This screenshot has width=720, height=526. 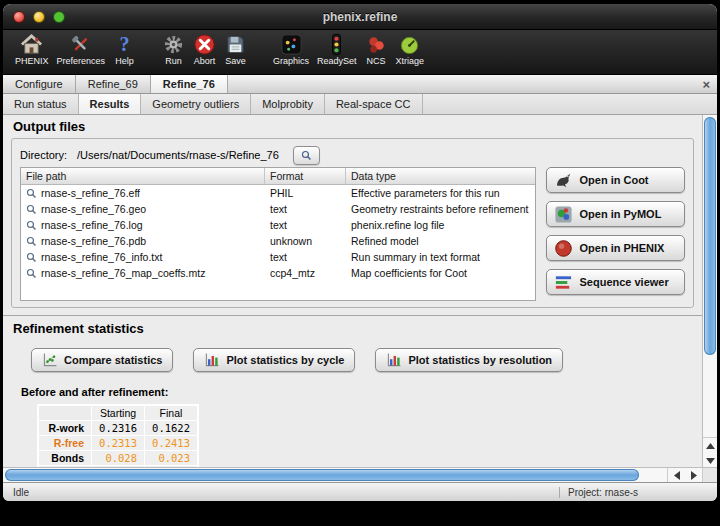 What do you see at coordinates (236, 61) in the screenshot?
I see `toolbar-item-label: Save` at bounding box center [236, 61].